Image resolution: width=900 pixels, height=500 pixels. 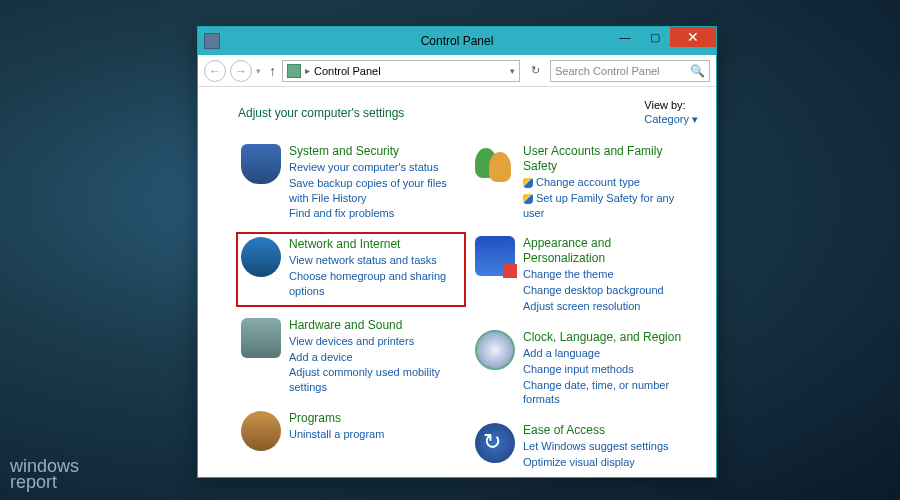 What do you see at coordinates (261, 257) in the screenshot?
I see `globe-icon` at bounding box center [261, 257].